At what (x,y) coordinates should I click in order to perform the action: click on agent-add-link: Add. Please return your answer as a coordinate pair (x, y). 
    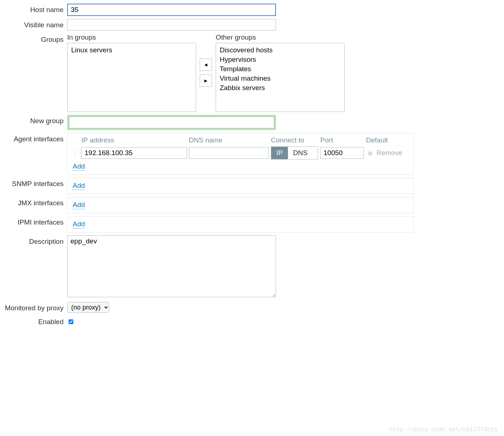
    Looking at the image, I should click on (79, 166).